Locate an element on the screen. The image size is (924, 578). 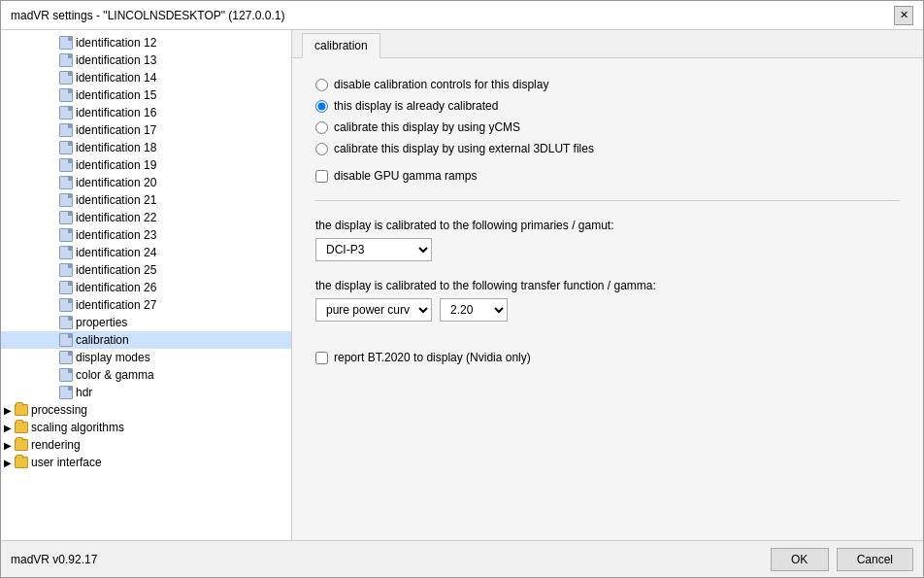
gamma-dropdown: 2.20 2.00 2.10 2.40 is located at coordinates (474, 310).